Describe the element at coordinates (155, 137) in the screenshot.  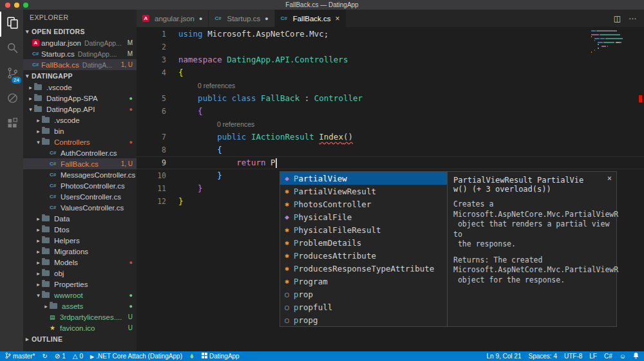
I see `line-number: 7` at that location.